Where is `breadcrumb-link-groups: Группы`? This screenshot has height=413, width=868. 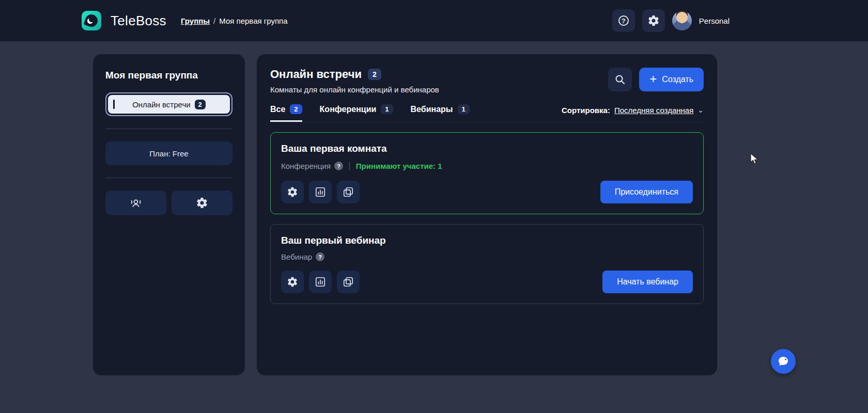
breadcrumb-link-groups: Группы is located at coordinates (195, 21).